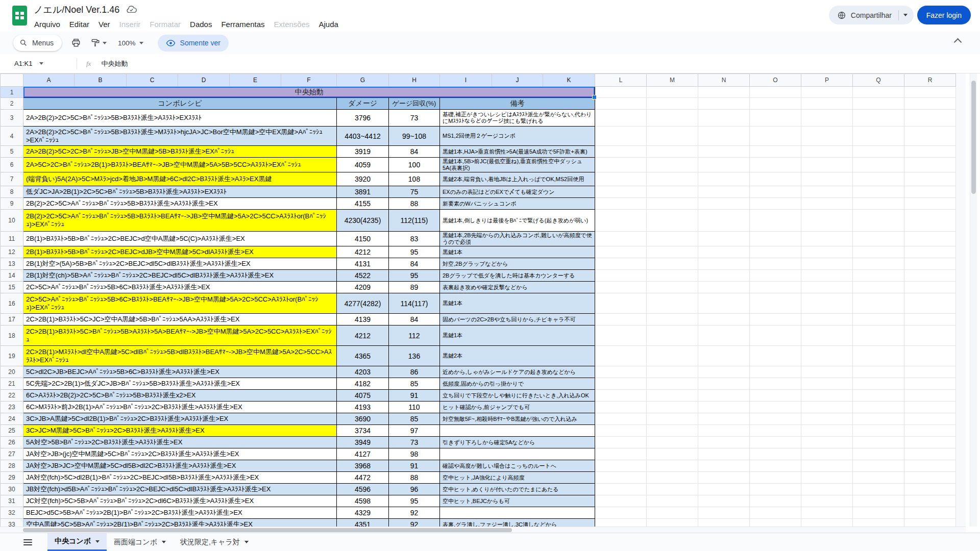  What do you see at coordinates (12, 104) in the screenshot?
I see `row-header-2: 2` at bounding box center [12, 104].